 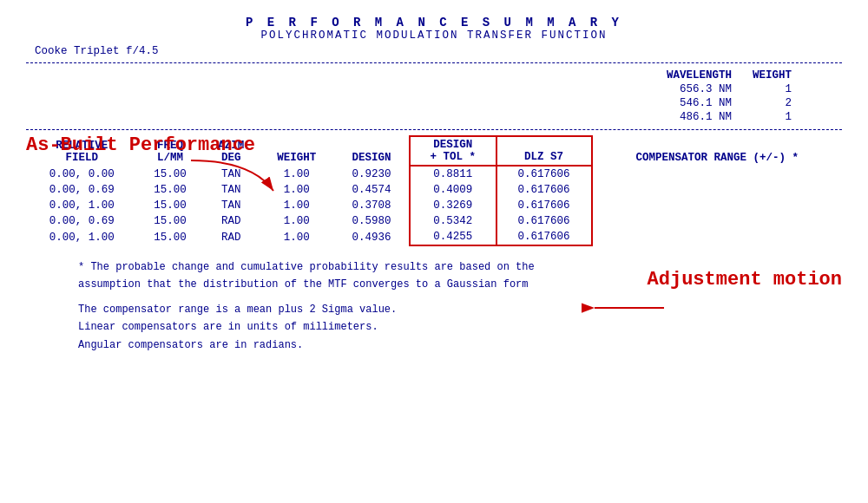 I want to click on wl-row-3: 486.1 NM 1, so click(x=734, y=117).